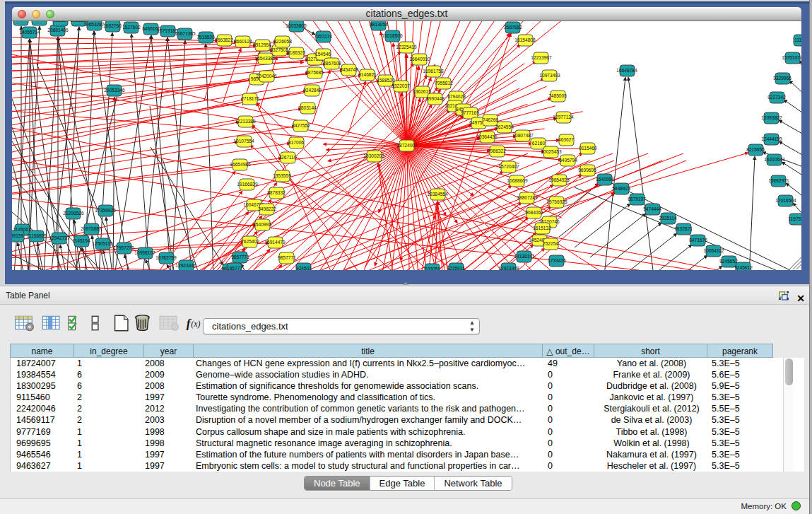 The image size is (812, 514). Describe the element at coordinates (266, 76) in the screenshot. I see `svg-text: 22420046` at that location.